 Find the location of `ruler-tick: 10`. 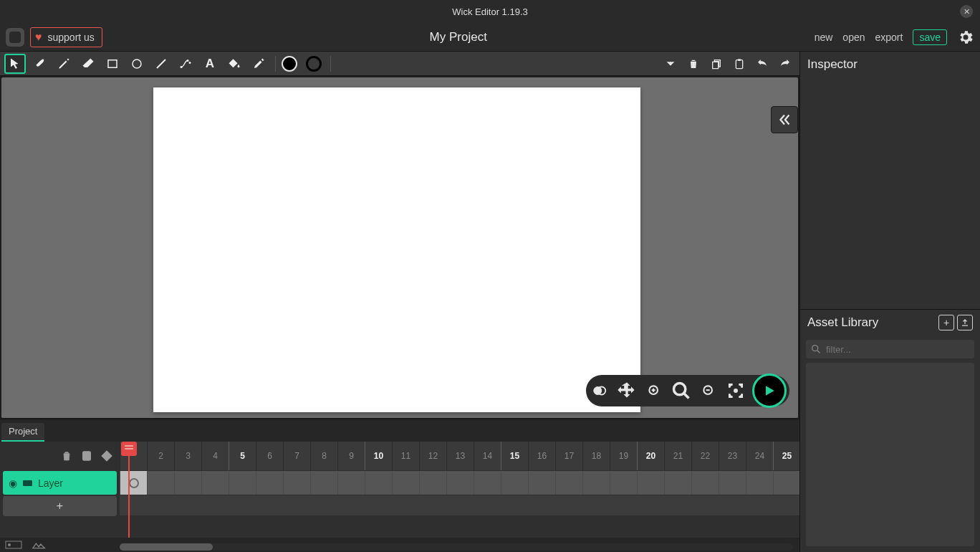

ruler-tick: 10 is located at coordinates (378, 456).